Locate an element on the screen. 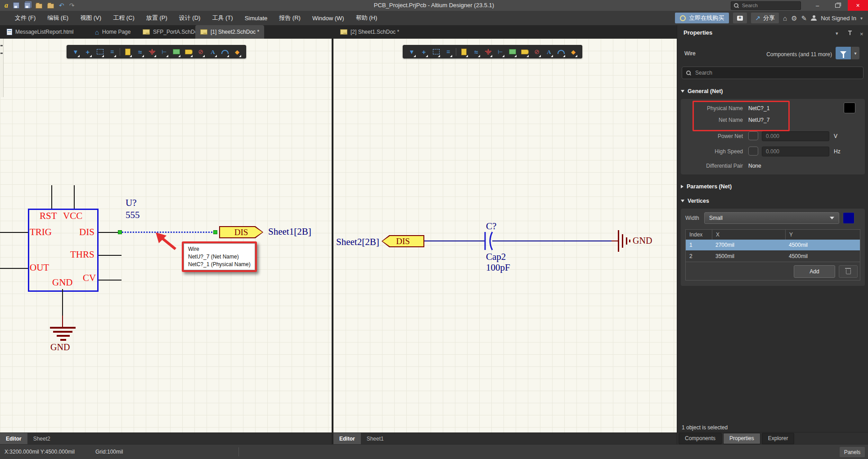  share-button: ↗ 分享 is located at coordinates (765, 18).